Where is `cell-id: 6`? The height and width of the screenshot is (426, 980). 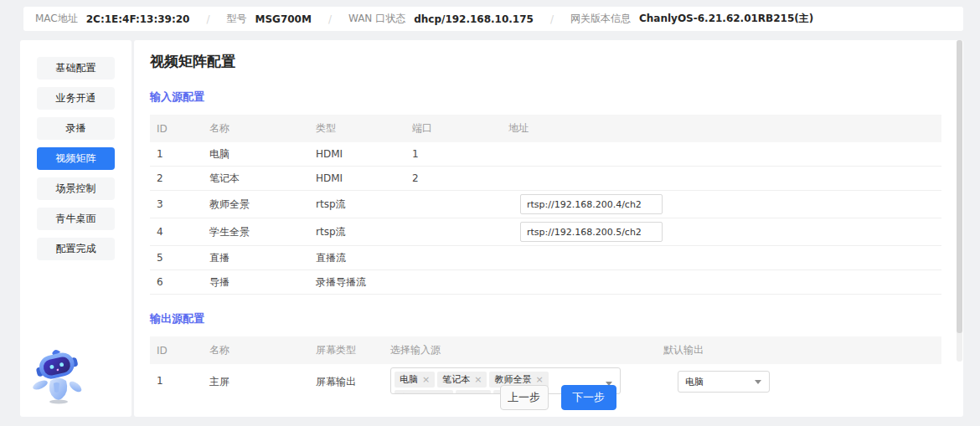 cell-id: 6 is located at coordinates (176, 282).